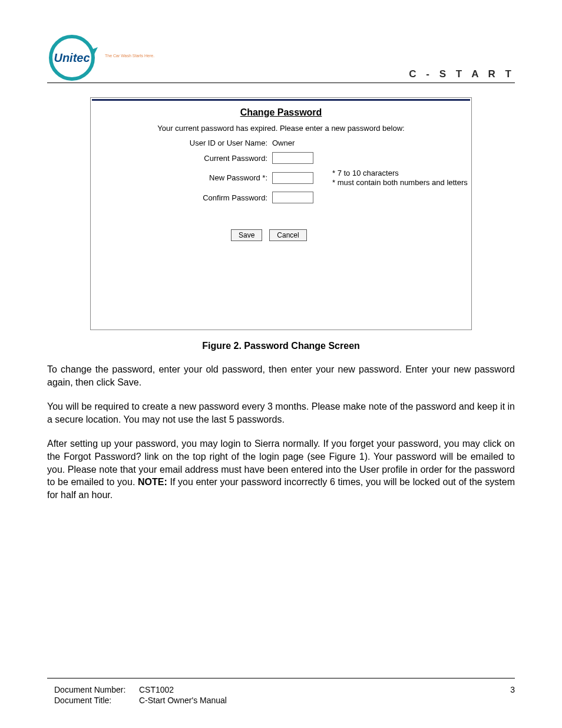 The height and width of the screenshot is (728, 562). Describe the element at coordinates (513, 690) in the screenshot. I see `page-number: 3` at that location.